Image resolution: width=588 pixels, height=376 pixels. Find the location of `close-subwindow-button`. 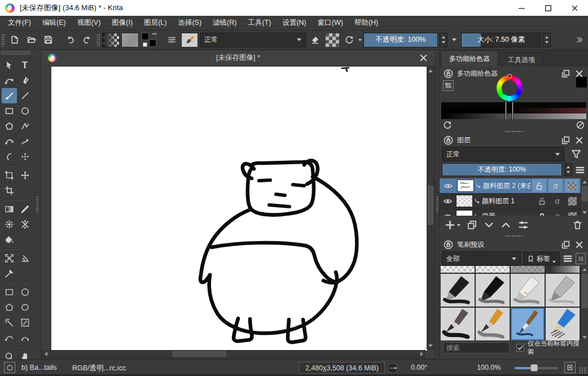

close-subwindow-button is located at coordinates (423, 58).